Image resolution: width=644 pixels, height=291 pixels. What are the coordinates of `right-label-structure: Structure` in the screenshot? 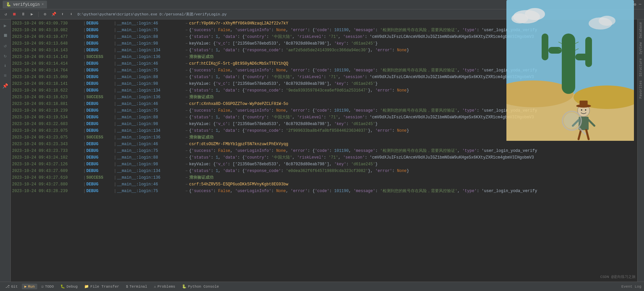 It's located at (641, 67).